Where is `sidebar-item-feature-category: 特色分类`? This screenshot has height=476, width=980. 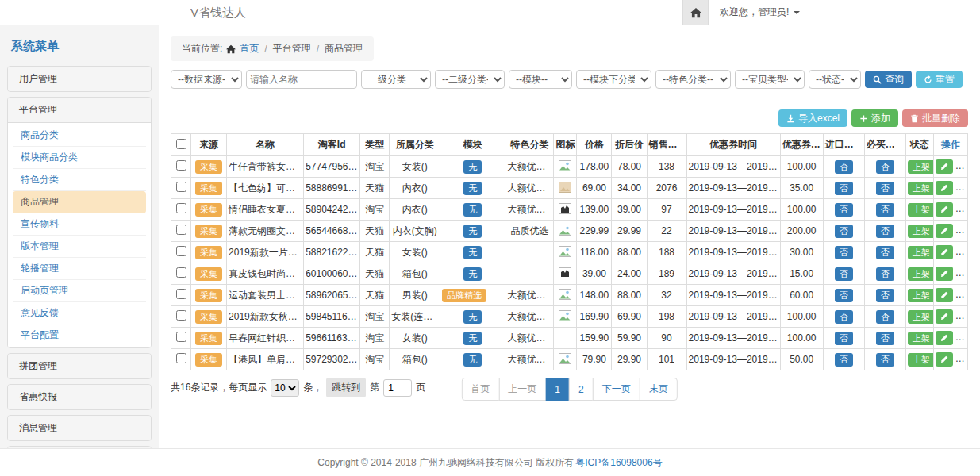
sidebar-item-feature-category: 特色分类 is located at coordinates (79, 180).